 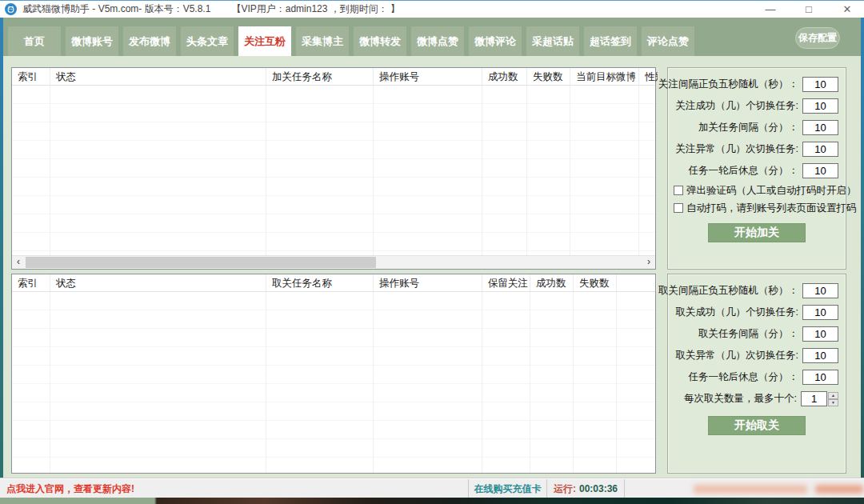 What do you see at coordinates (334, 262) in the screenshot?
I see `follow-table-hscrollbar: ‹ ›` at bounding box center [334, 262].